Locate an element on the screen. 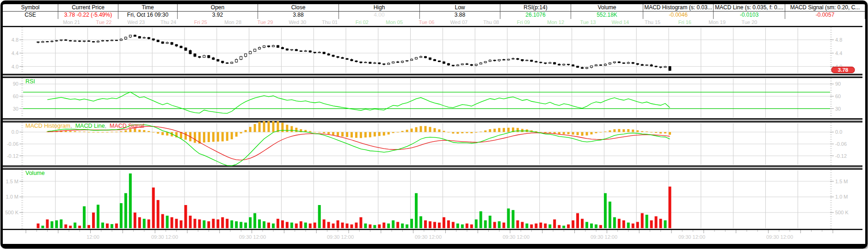  svg-text: 4.0 is located at coordinates (15, 67).